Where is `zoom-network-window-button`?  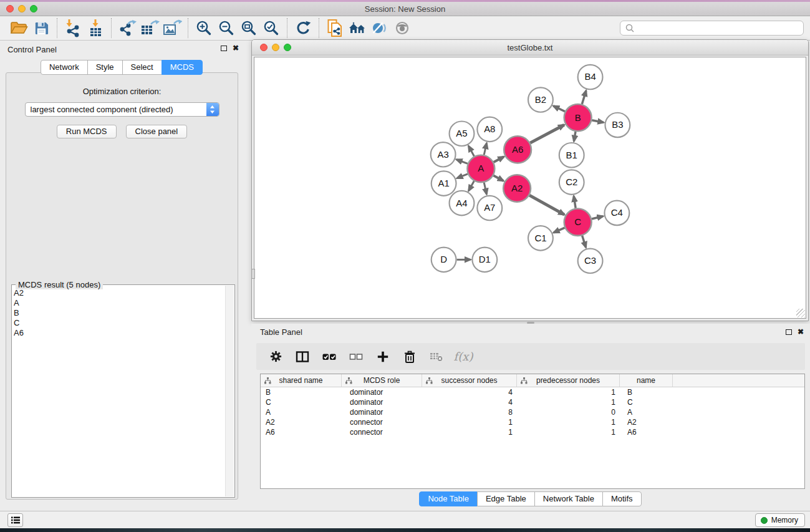
zoom-network-window-button is located at coordinates (287, 47).